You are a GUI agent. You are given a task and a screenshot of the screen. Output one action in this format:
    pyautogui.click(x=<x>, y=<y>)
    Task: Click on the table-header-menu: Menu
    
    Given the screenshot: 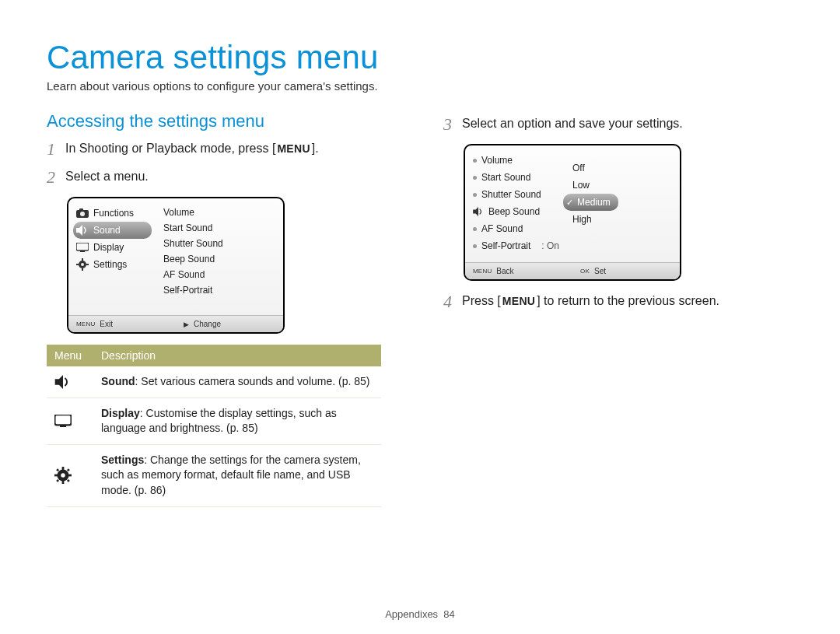 What is the action you would take?
    pyautogui.click(x=70, y=356)
    